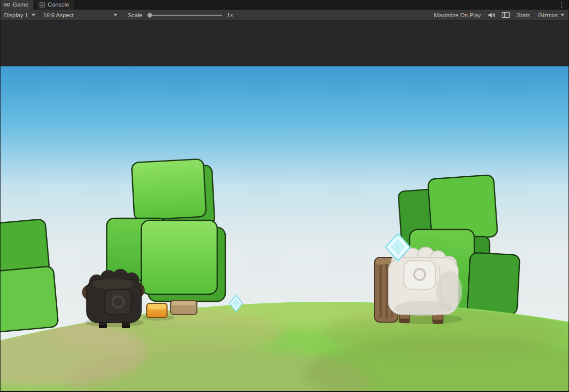 Image resolution: width=569 pixels, height=392 pixels. I want to click on game-toolbar: Display 1 16:9 Aspect Scale 1x Maximize …, so click(284, 15).